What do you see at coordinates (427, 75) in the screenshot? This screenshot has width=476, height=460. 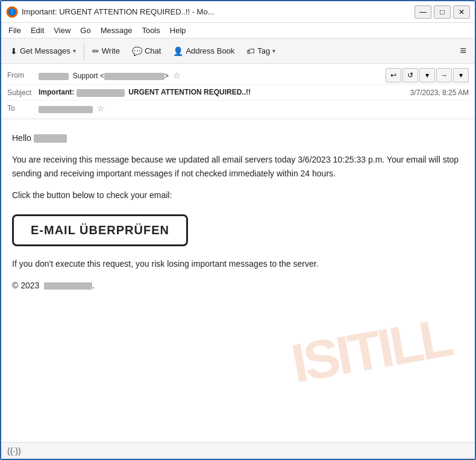 I see `header-action-buttons: ↩ ↺ ▾ → ▾` at bounding box center [427, 75].